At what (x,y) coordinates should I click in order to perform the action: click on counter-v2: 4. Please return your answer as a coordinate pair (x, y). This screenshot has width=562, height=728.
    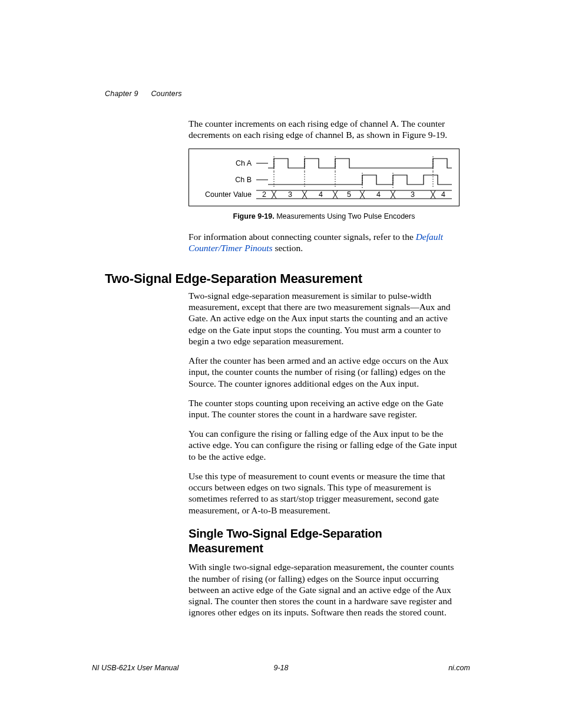
    Looking at the image, I should click on (320, 195).